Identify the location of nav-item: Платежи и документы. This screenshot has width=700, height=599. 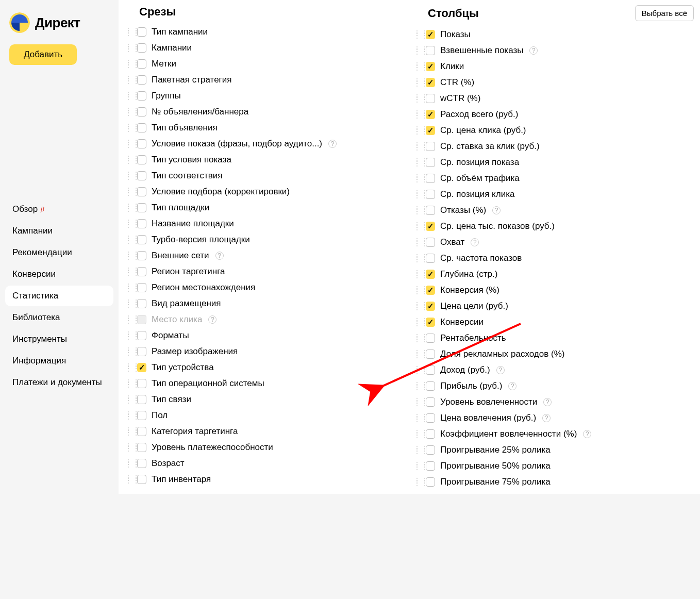
(59, 382).